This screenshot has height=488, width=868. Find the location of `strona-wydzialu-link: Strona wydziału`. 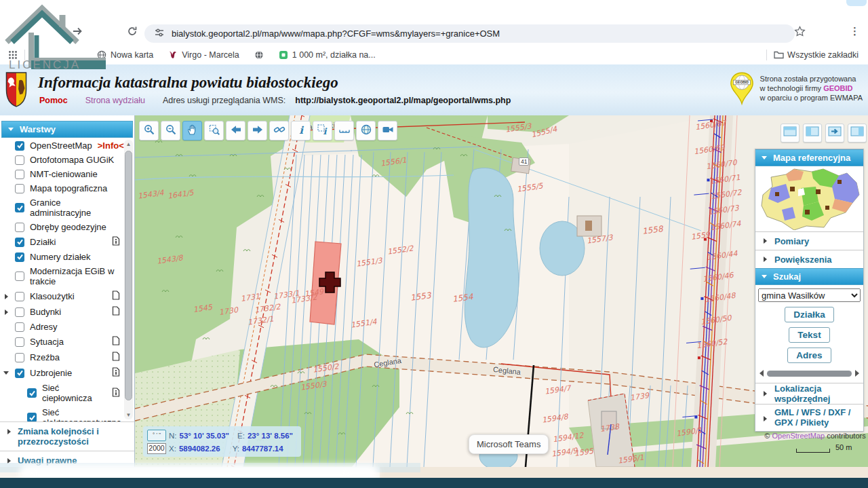

strona-wydzialu-link: Strona wydziału is located at coordinates (115, 100).